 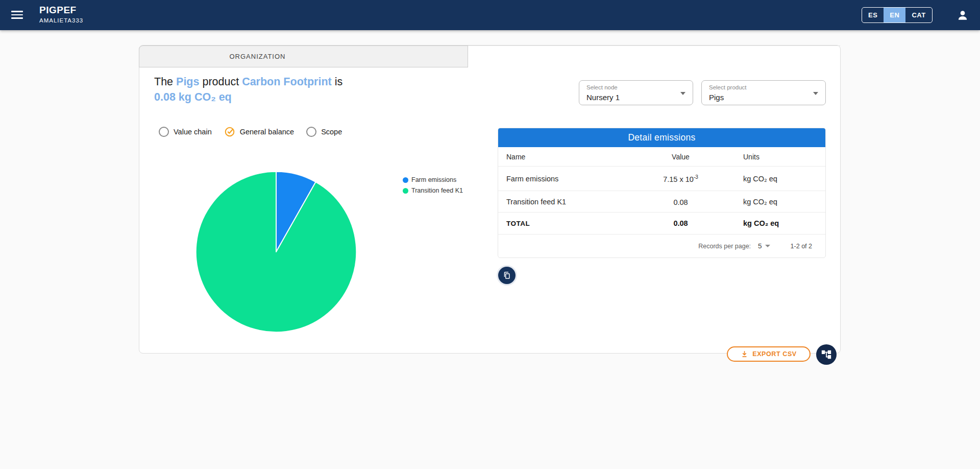 I want to click on table-pagination: Records per page: 5 1-2 of 2, so click(x=662, y=246).